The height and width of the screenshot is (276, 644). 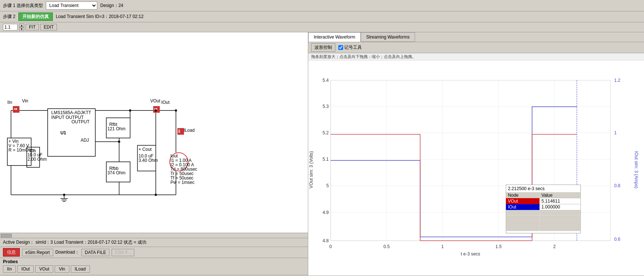 What do you see at coordinates (123, 253) in the screenshot?
I see `csv-button: CSV F...` at bounding box center [123, 253].